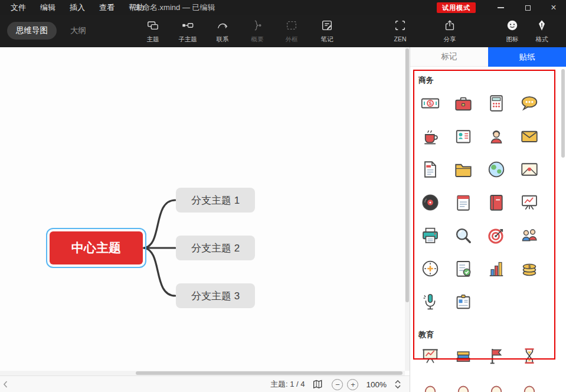  I want to click on tool-label: 分享, so click(450, 40).